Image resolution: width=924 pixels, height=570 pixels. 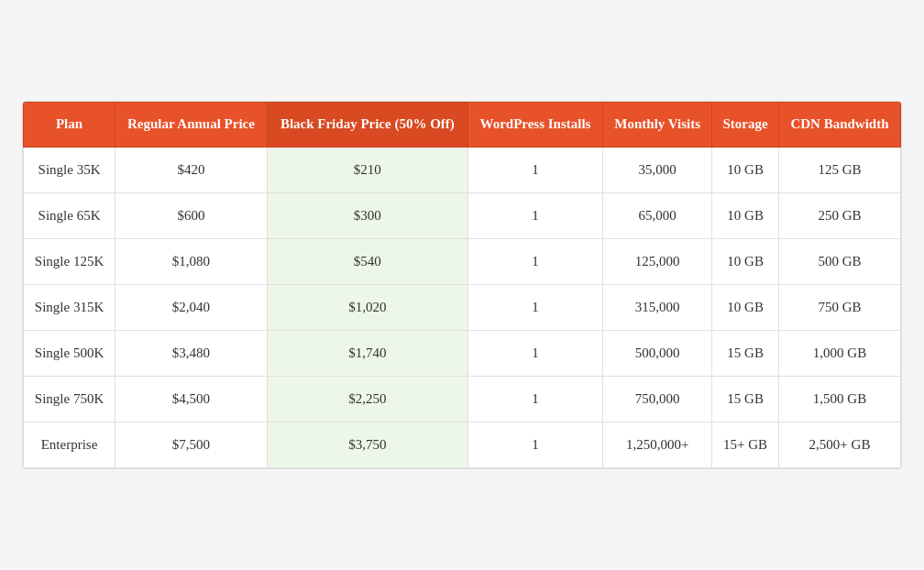 What do you see at coordinates (192, 125) in the screenshot?
I see `header-regular-price: Regular Annual Price` at bounding box center [192, 125].